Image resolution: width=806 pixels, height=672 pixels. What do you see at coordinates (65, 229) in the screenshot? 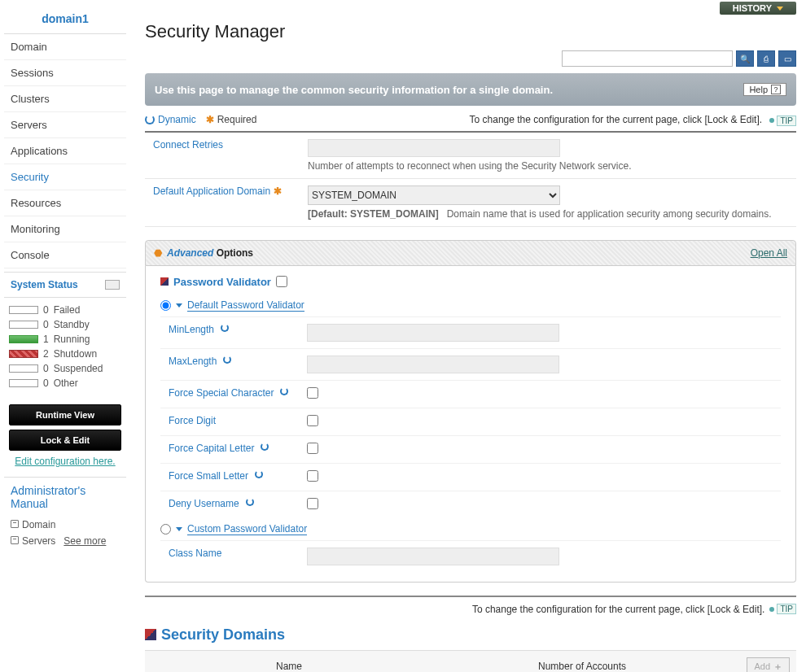
I see `menu-item-monitoring: Monitoring` at bounding box center [65, 229].